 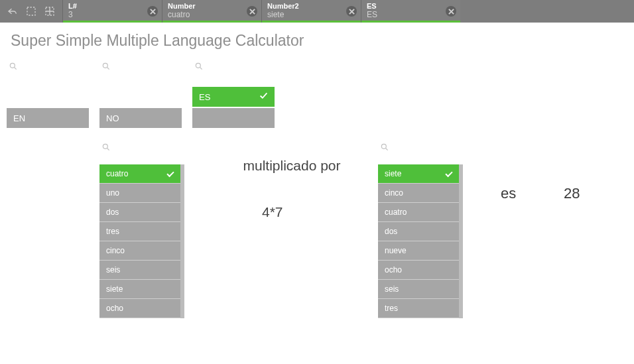 What do you see at coordinates (112, 11) in the screenshot?
I see `filter-tab-lnum: L# 3` at bounding box center [112, 11].